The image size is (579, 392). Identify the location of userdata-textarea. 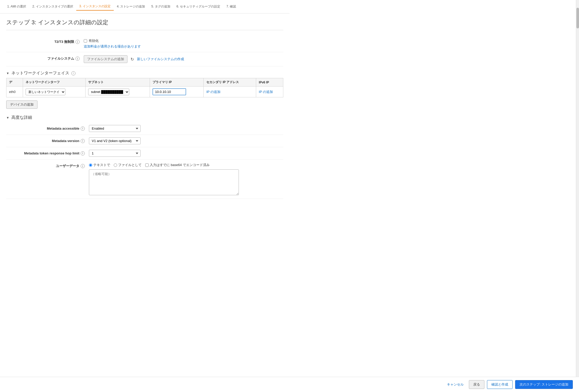
(164, 182).